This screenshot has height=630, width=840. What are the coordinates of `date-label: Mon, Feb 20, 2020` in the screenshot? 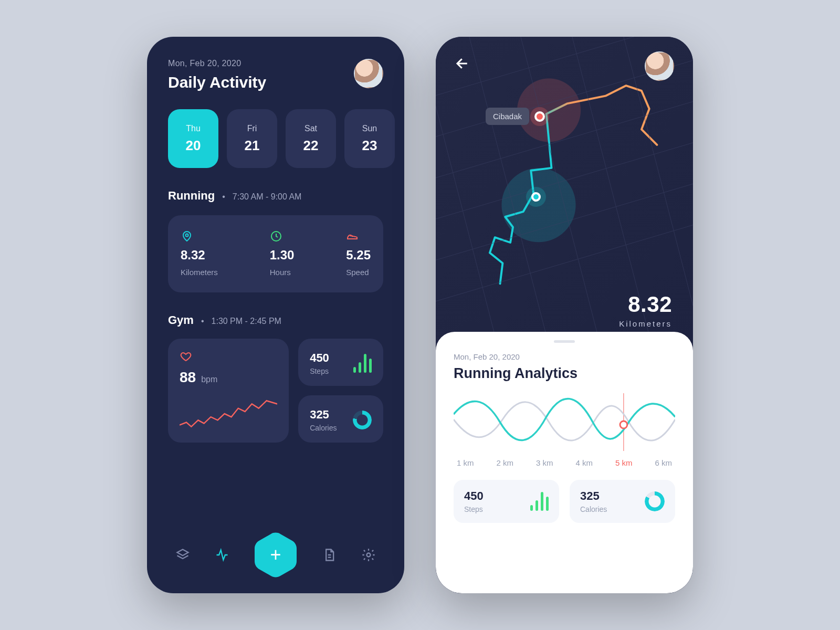 It's located at (217, 64).